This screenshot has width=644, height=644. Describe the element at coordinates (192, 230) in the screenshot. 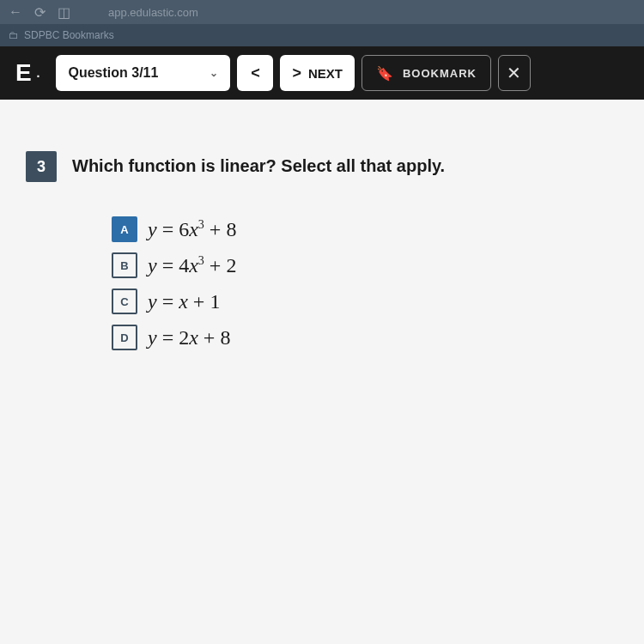

I see `choice-text: y = 6x3 + 8` at that location.